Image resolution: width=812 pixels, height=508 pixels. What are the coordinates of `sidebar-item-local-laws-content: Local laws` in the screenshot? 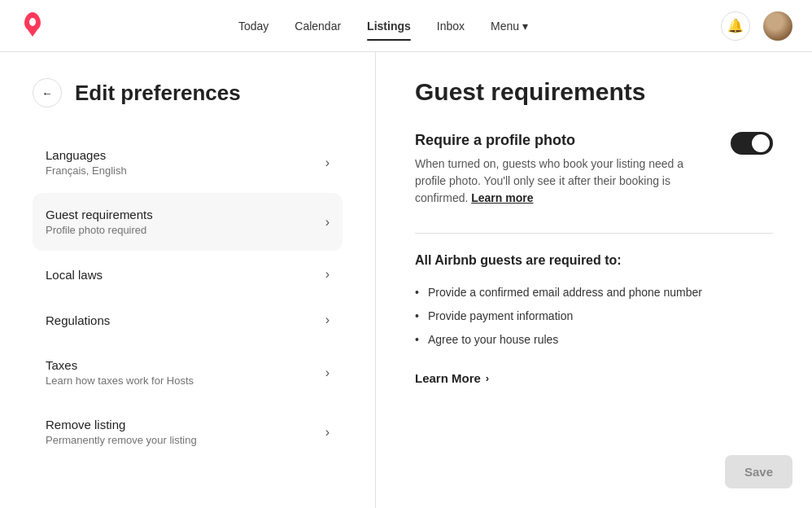 It's located at (74, 275).